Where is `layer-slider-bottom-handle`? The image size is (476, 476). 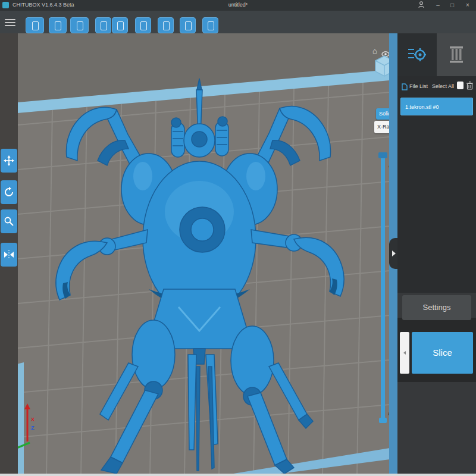 layer-slider-bottom-handle is located at coordinates (383, 420).